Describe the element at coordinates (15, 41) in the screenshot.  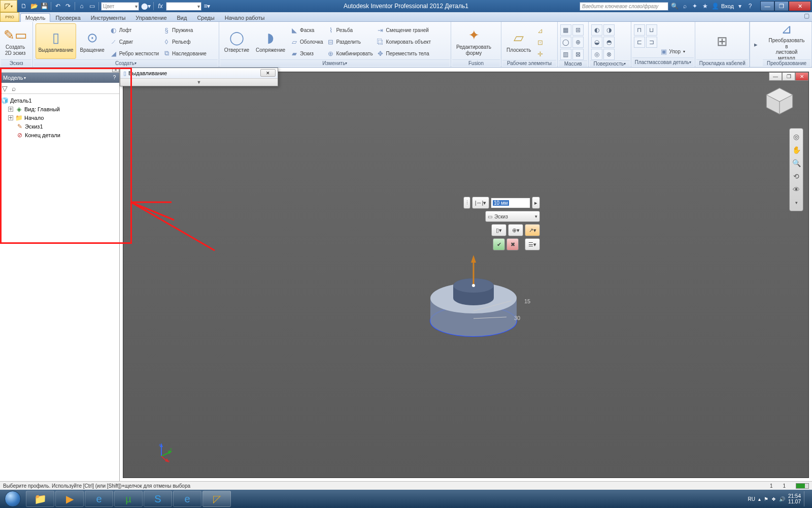
I see `create-2d-sketch-button: ✎▭ Создать 2D эскиз` at that location.